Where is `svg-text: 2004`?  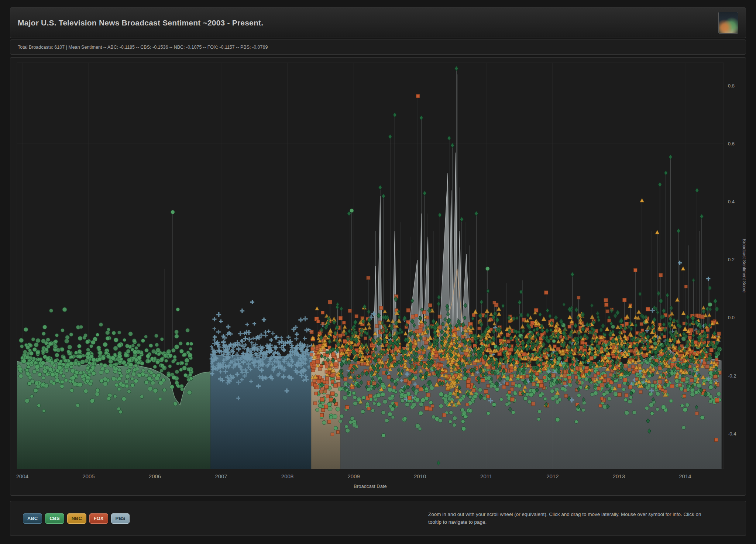 svg-text: 2004 is located at coordinates (22, 476).